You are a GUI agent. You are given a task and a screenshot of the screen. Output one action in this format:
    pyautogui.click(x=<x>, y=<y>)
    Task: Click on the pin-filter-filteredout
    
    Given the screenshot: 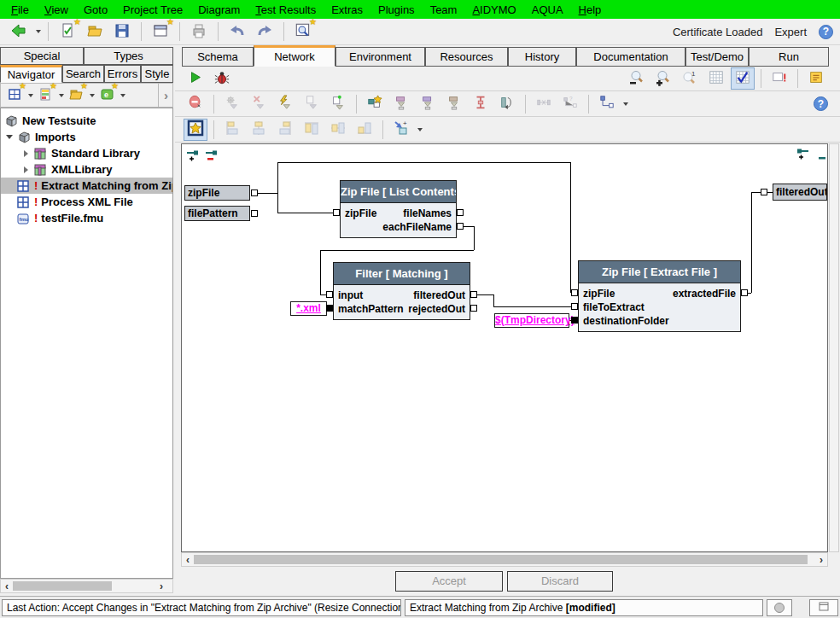 What is the action you would take?
    pyautogui.click(x=474, y=294)
    